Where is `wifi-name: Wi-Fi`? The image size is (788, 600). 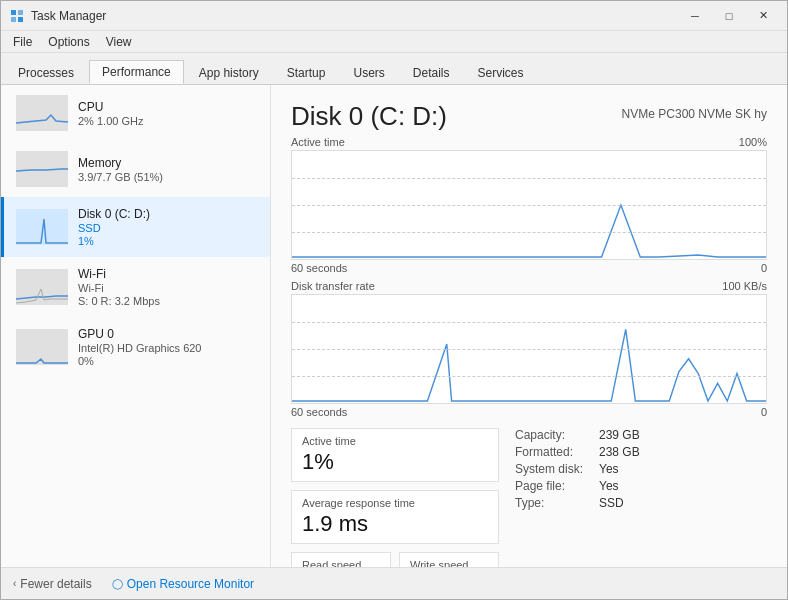
wifi-name: Wi-Fi is located at coordinates (166, 274).